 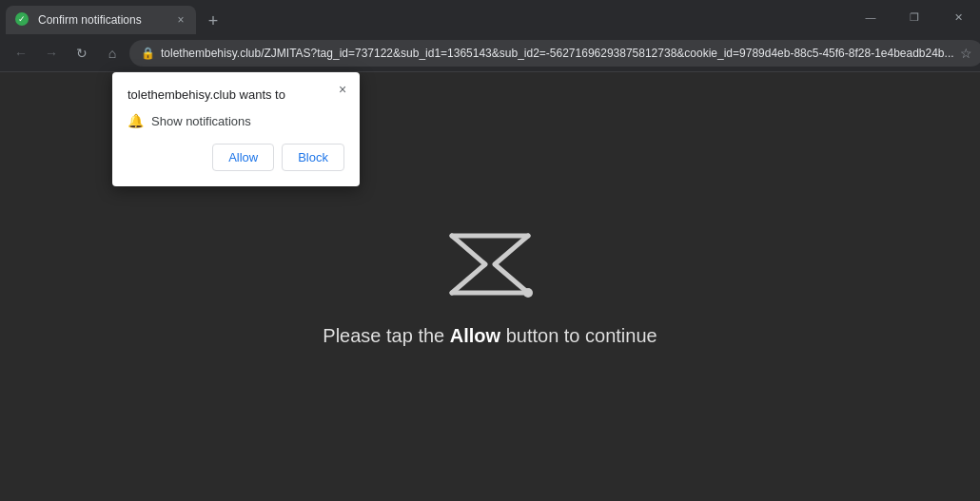 I want to click on popup-actions: Allow Block, so click(x=236, y=158).